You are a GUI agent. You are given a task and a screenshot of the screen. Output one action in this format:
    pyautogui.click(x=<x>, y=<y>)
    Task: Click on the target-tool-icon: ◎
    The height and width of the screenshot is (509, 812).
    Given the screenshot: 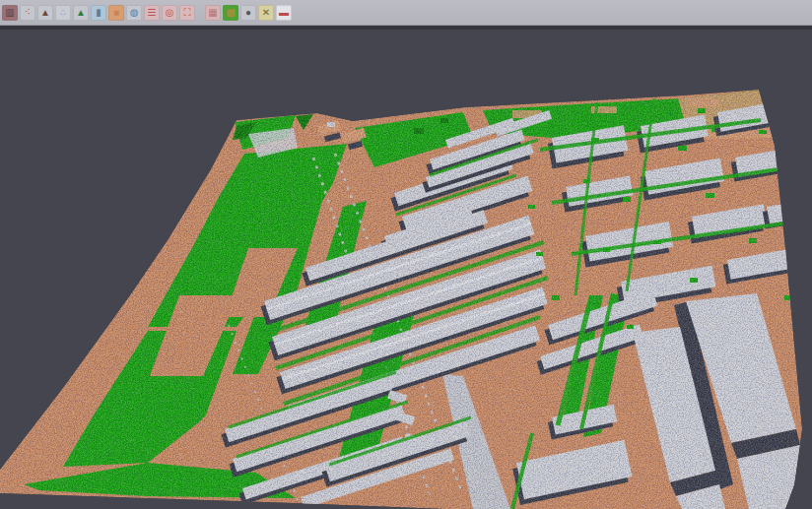 What is the action you would take?
    pyautogui.click(x=169, y=13)
    